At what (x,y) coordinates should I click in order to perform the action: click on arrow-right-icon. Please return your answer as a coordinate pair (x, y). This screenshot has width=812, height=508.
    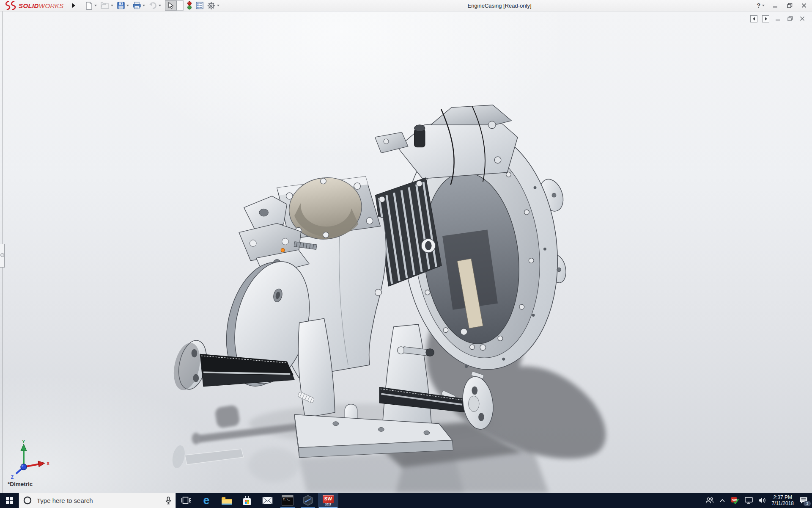
    Looking at the image, I should click on (766, 19).